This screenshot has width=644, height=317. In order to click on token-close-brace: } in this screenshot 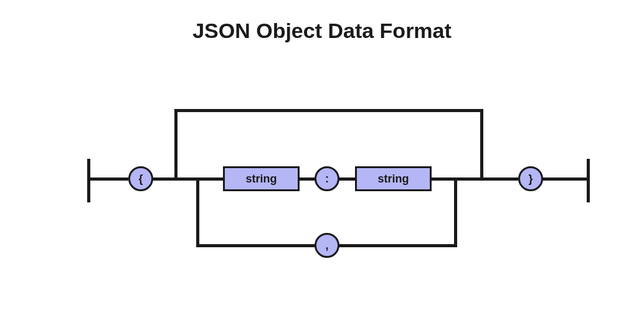, I will do `click(531, 179)`.